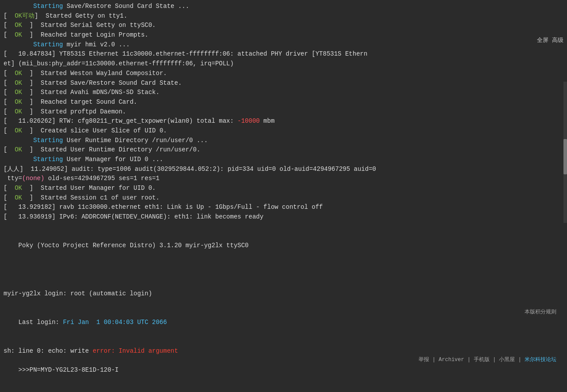 Image resolution: width=567 pixels, height=392 pixels. Describe the element at coordinates (284, 83) in the screenshot. I see `terminal-line: [ OK ] Started Save/Restore Sound Card S…` at that location.